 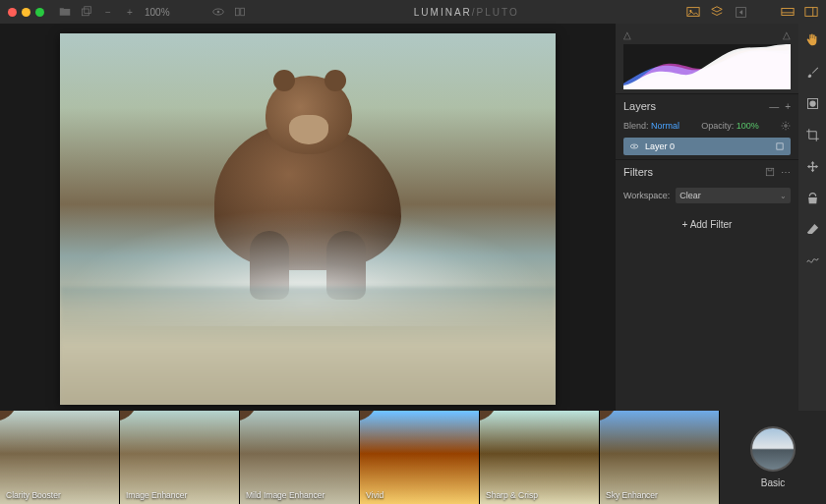 What do you see at coordinates (747, 126) in the screenshot?
I see `opacity-value: 100%` at bounding box center [747, 126].